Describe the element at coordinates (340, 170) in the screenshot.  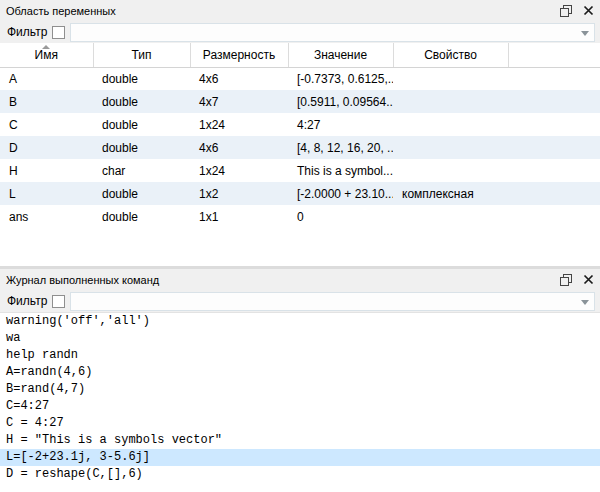
I see `cell-variable-value: This is a symbol...` at that location.